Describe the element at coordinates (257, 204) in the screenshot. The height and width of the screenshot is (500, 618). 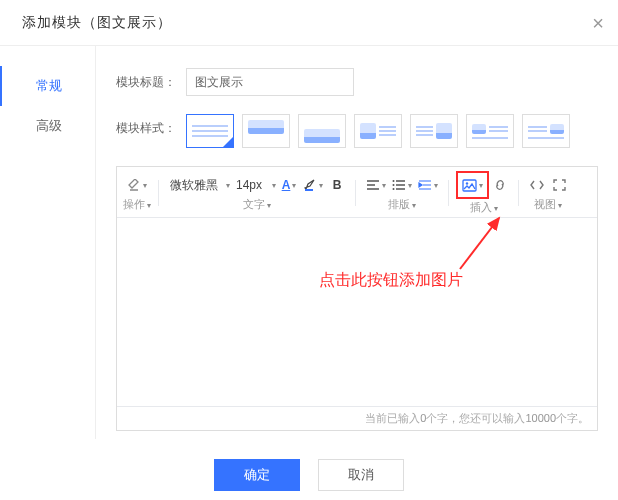
I see `toolbar-text-label: 文字` at that location.